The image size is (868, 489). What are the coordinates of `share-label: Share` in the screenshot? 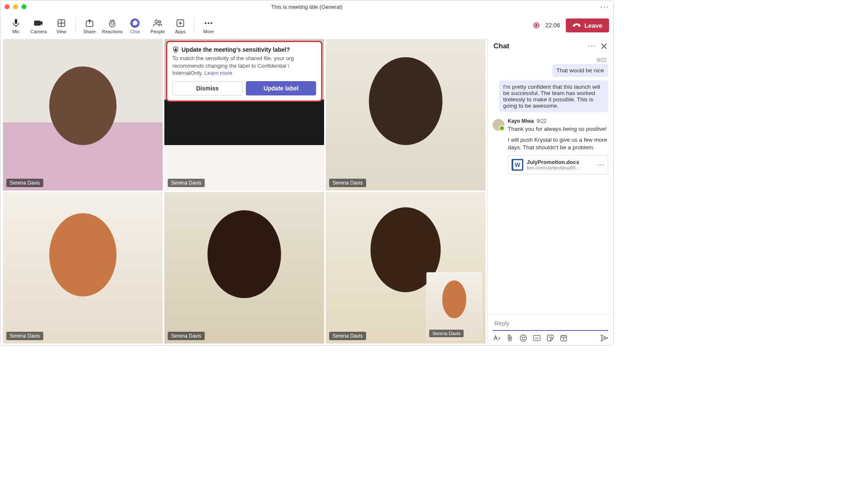 It's located at (89, 32).